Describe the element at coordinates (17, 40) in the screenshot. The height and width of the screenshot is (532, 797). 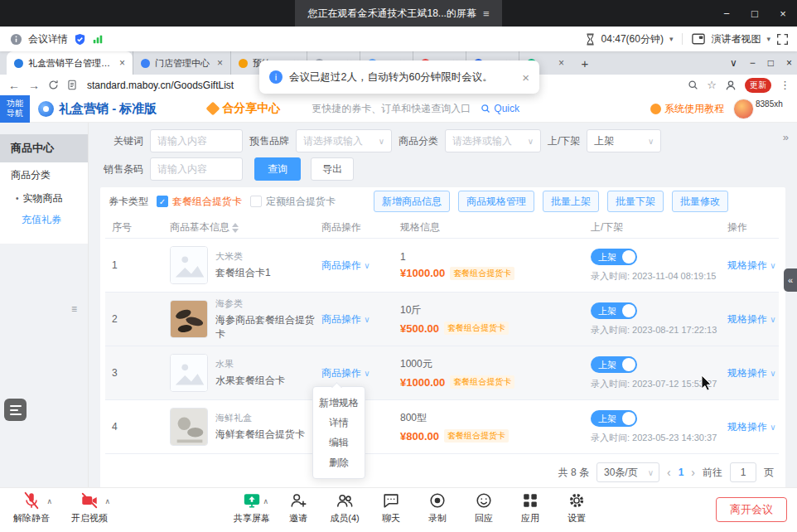
I see `info-icon` at that location.